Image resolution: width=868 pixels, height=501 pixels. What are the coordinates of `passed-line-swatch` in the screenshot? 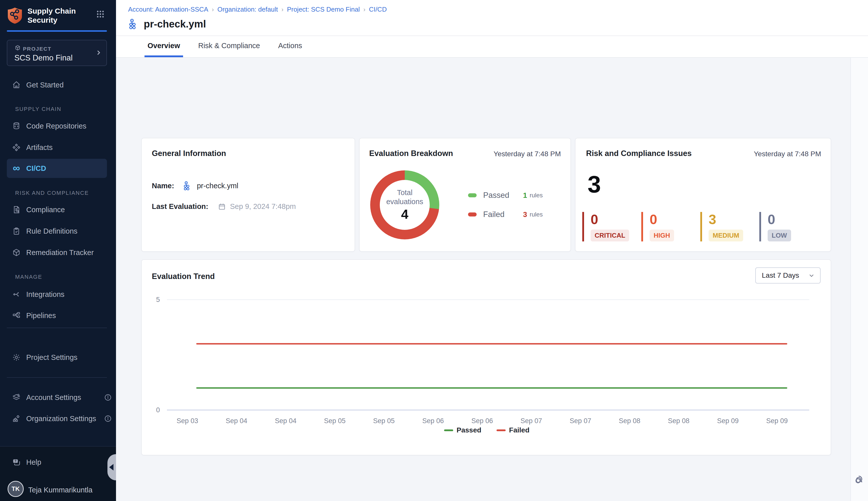 It's located at (449, 430).